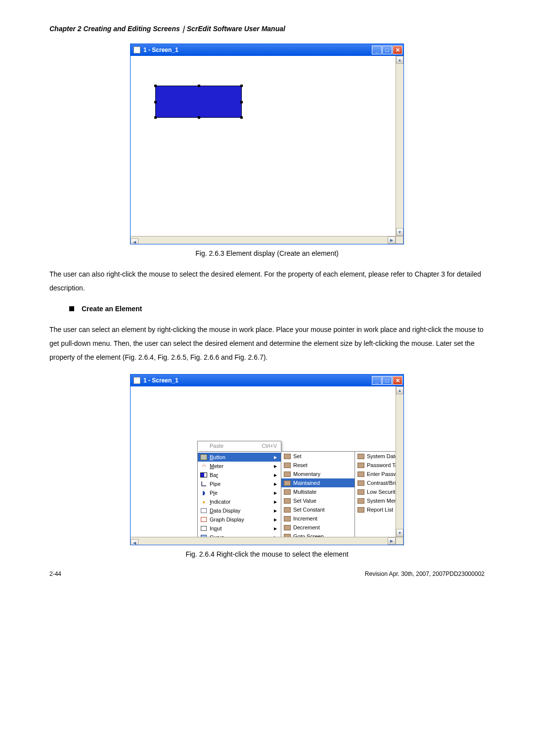 Image resolution: width=534 pixels, height=756 pixels. I want to click on page-number: 2-44, so click(55, 574).